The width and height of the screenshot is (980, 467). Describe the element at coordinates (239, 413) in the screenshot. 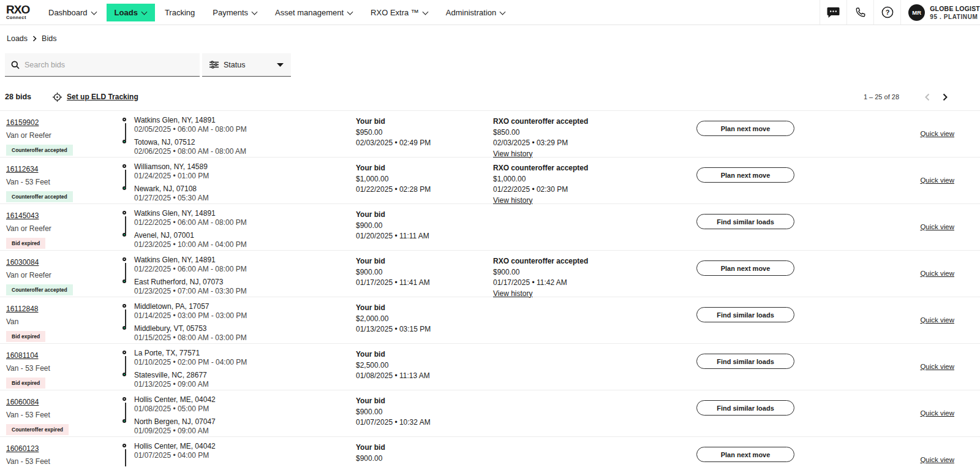

I see `route-info: Hollis Center, ME, 04042 01/08/2025 • 05…` at that location.